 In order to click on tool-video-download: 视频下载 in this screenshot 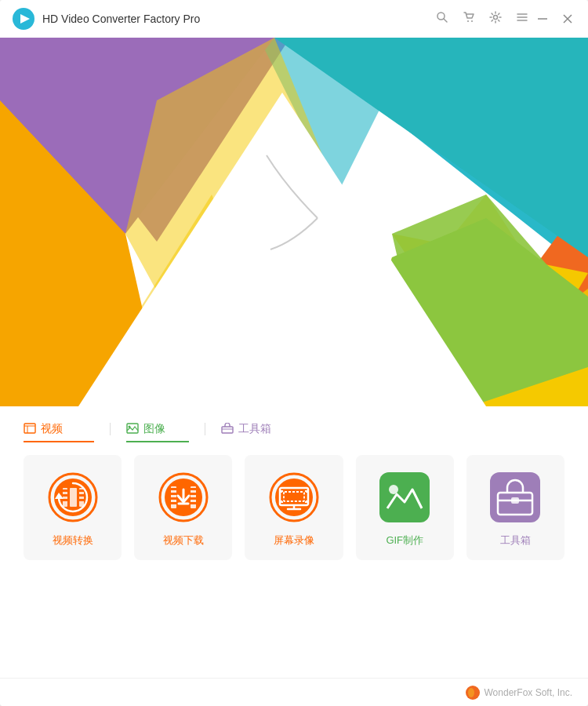, I will do `click(183, 508)`.